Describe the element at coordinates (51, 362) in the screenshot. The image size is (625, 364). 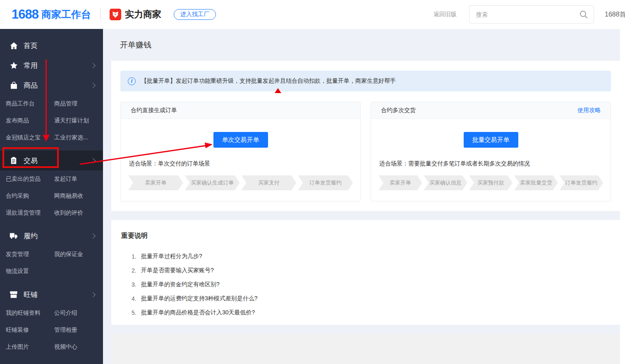
I see `sidebar-item-marketing: 营销` at that location.